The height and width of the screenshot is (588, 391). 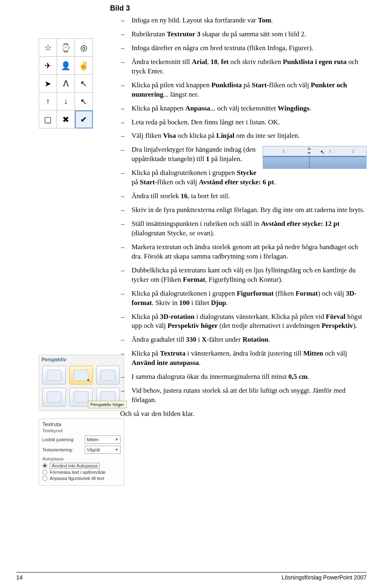 What do you see at coordinates (81, 424) in the screenshot?
I see `textruta-title: Textruta` at bounding box center [81, 424].